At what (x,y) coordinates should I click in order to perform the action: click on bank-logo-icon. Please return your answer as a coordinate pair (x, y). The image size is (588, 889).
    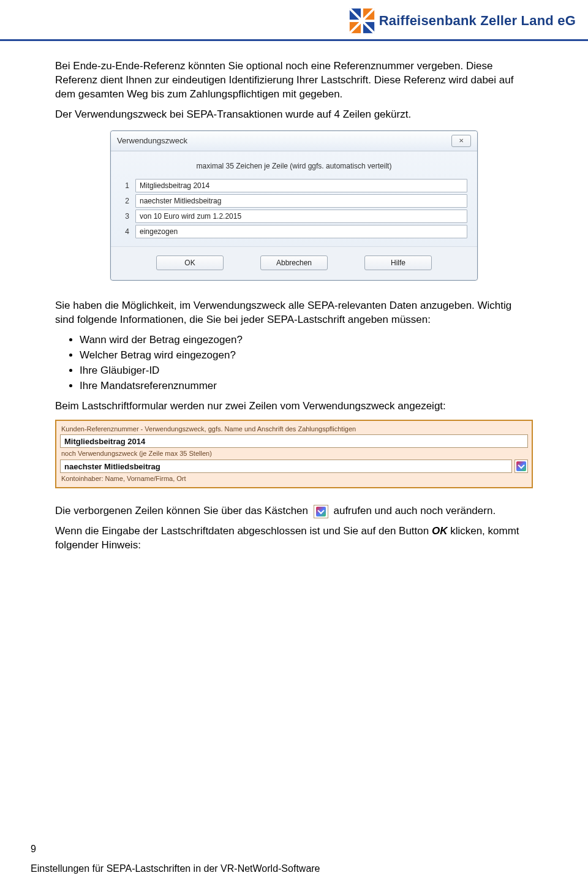
    Looking at the image, I should click on (362, 21).